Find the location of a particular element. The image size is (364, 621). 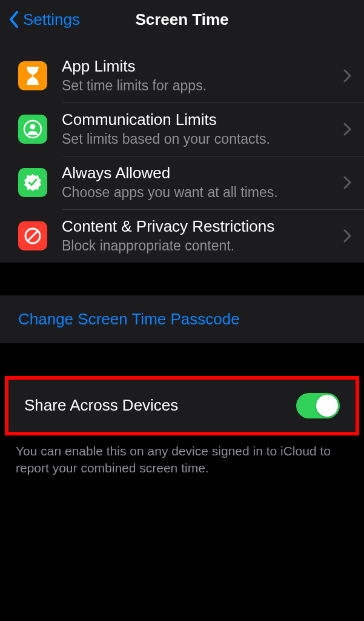

chevron-left-icon is located at coordinates (14, 19).